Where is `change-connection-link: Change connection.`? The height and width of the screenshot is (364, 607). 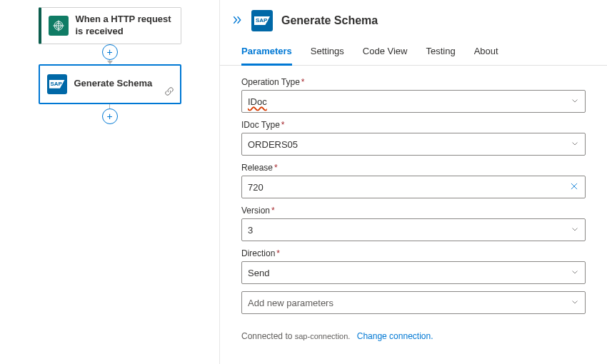 change-connection-link: Change connection. is located at coordinates (396, 336).